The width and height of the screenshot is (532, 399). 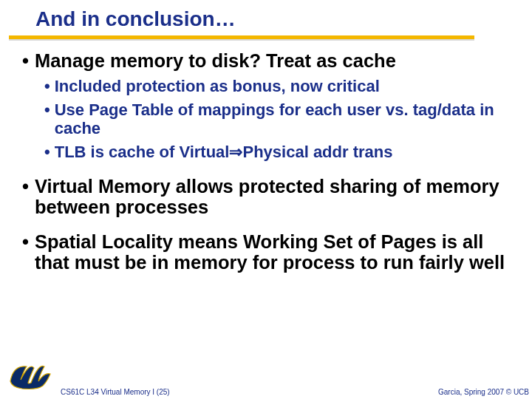 What do you see at coordinates (280, 87) in the screenshot?
I see `bullet-level2: • Included protection as bonus, now crit…` at bounding box center [280, 87].